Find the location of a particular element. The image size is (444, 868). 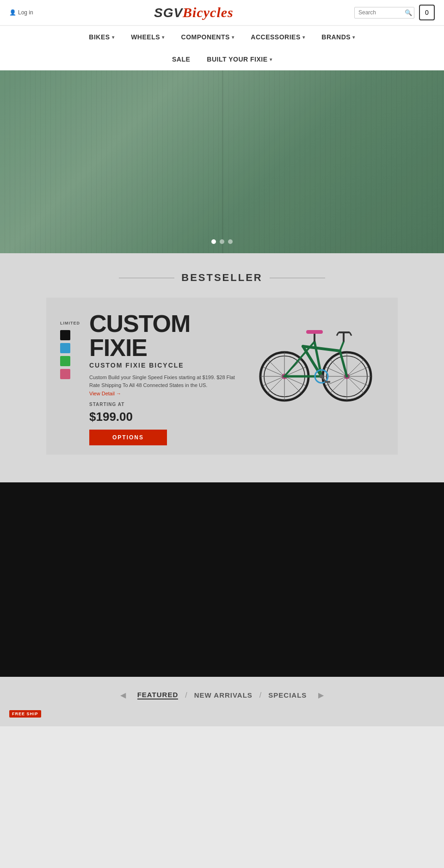

featured-section: ◀ FEATURED / NEW ARRIVALS / SPECIALS ▶ F… is located at coordinates (222, 702).